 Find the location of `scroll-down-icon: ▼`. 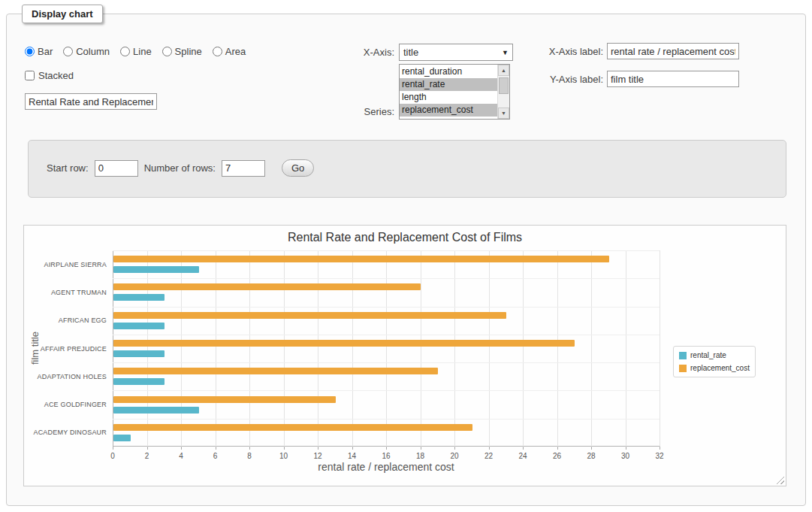

scroll-down-icon: ▼ is located at coordinates (503, 113).